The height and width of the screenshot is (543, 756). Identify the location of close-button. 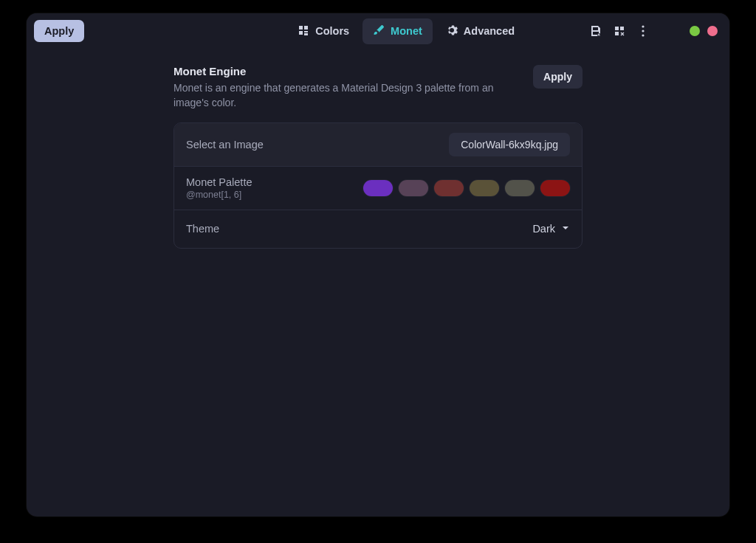
(712, 31).